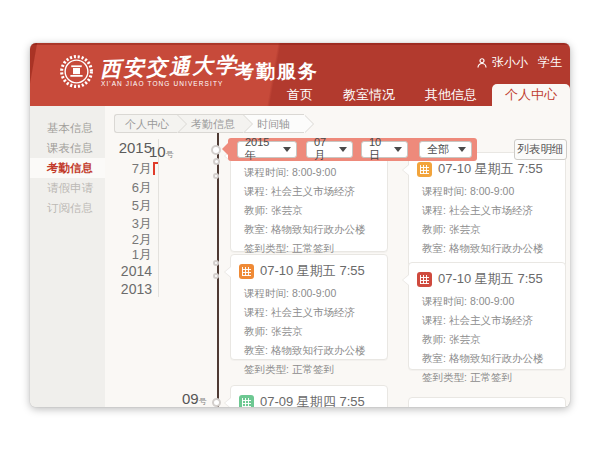 This screenshot has width=600, height=450. Describe the element at coordinates (487, 402) in the screenshot. I see `attendance-card` at that location.